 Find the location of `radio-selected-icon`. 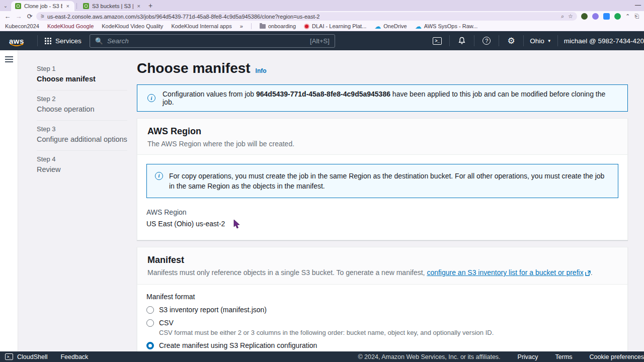

radio-selected-icon is located at coordinates (150, 346).